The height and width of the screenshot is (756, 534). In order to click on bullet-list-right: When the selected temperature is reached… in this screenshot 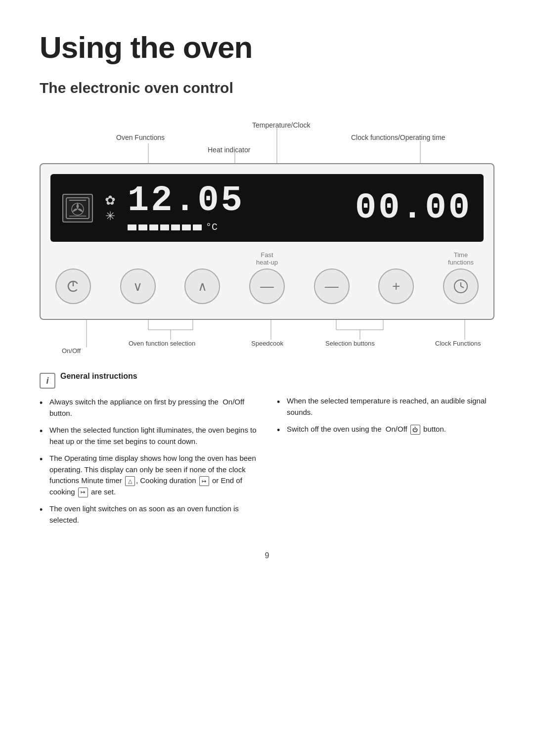, I will do `click(386, 415)`.